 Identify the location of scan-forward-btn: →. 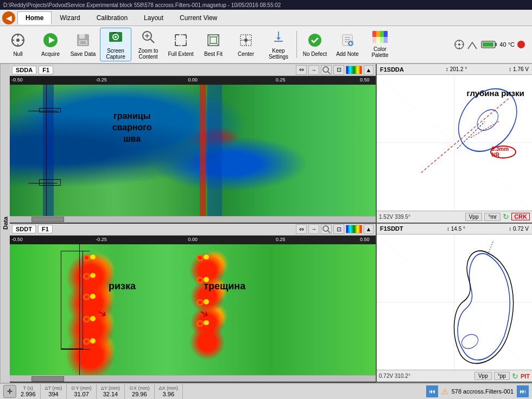
(314, 70).